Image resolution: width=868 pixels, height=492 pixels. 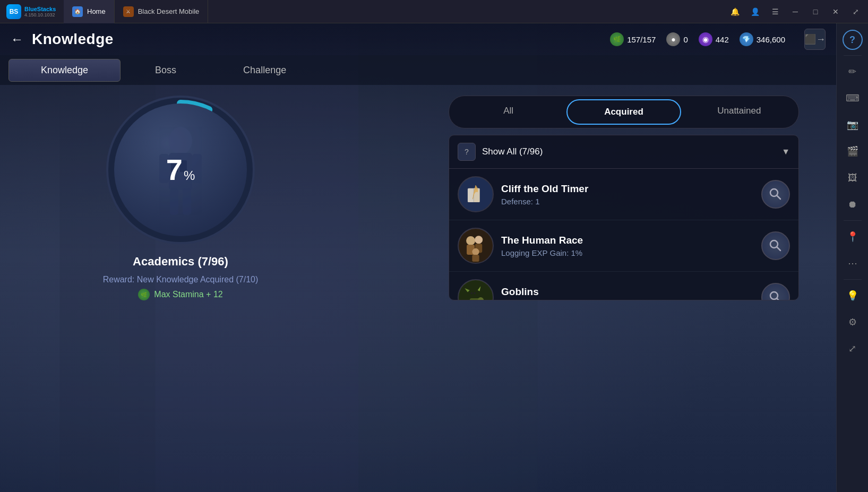 What do you see at coordinates (628, 292) in the screenshot?
I see `item-name-goblin: Goblins` at bounding box center [628, 292].